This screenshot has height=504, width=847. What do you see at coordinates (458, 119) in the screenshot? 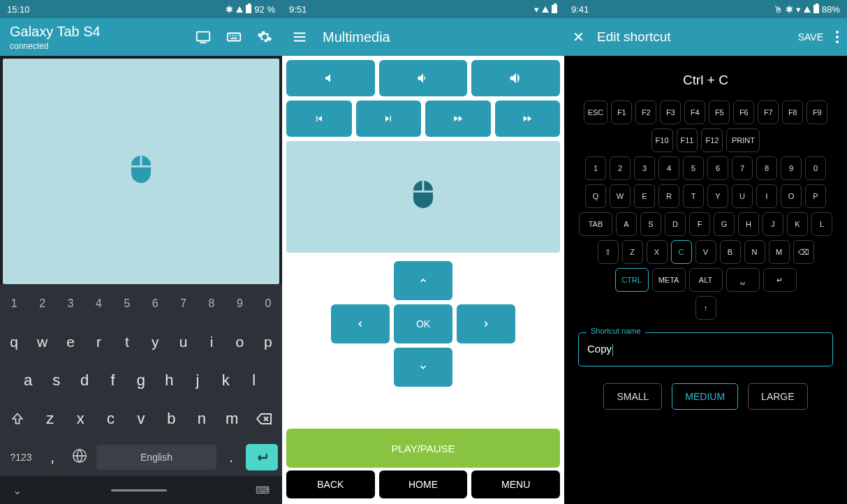
I see `rewind-button` at bounding box center [458, 119].